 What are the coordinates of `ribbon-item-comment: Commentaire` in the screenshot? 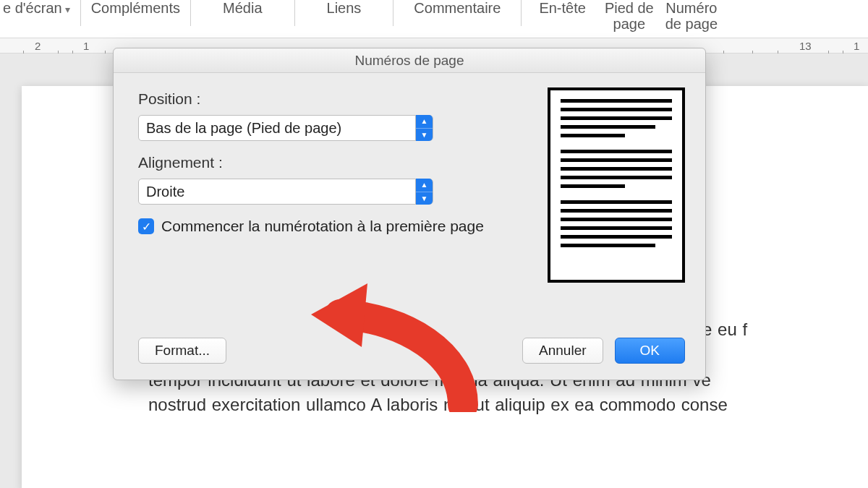 It's located at (457, 8).